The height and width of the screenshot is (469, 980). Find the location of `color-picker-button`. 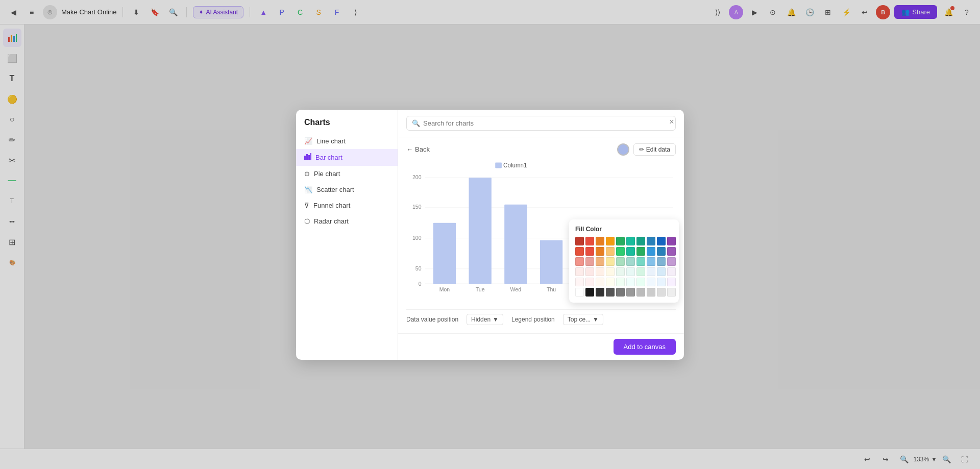

color-picker-button is located at coordinates (623, 150).